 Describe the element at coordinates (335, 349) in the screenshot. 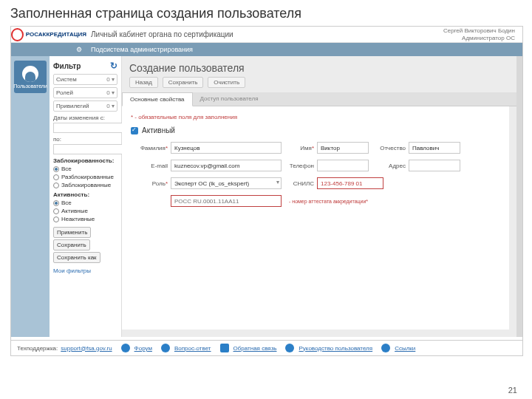

I see `manual-link: Руководство пользователя` at that location.